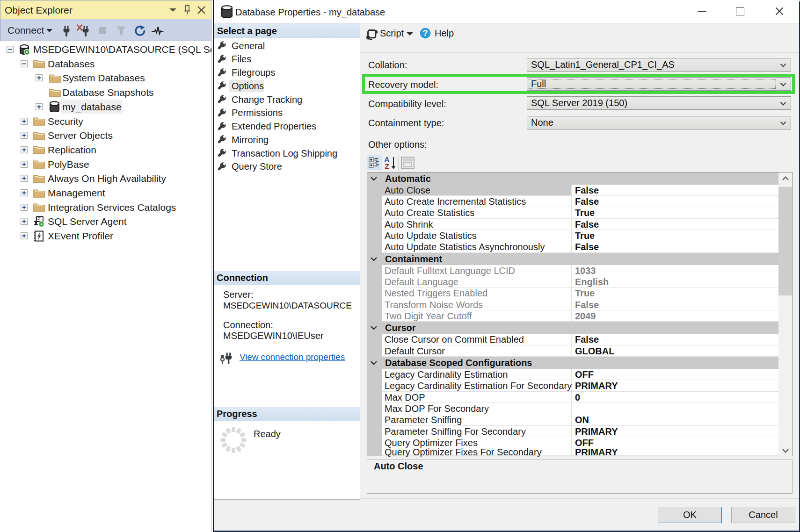  Describe the element at coordinates (386, 166) in the screenshot. I see `svg-text: Z` at that location.